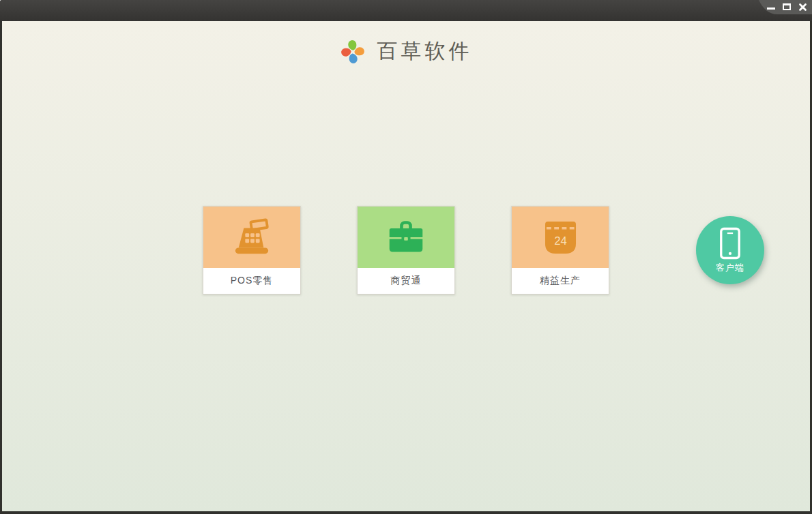 This screenshot has height=514, width=812. I want to click on minimize-icon, so click(771, 8).